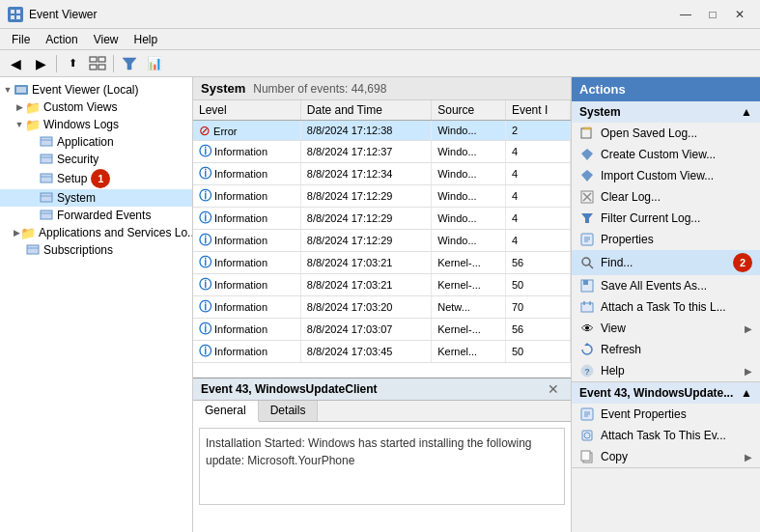  What do you see at coordinates (247, 110) in the screenshot?
I see `col-level: Level` at bounding box center [247, 110].